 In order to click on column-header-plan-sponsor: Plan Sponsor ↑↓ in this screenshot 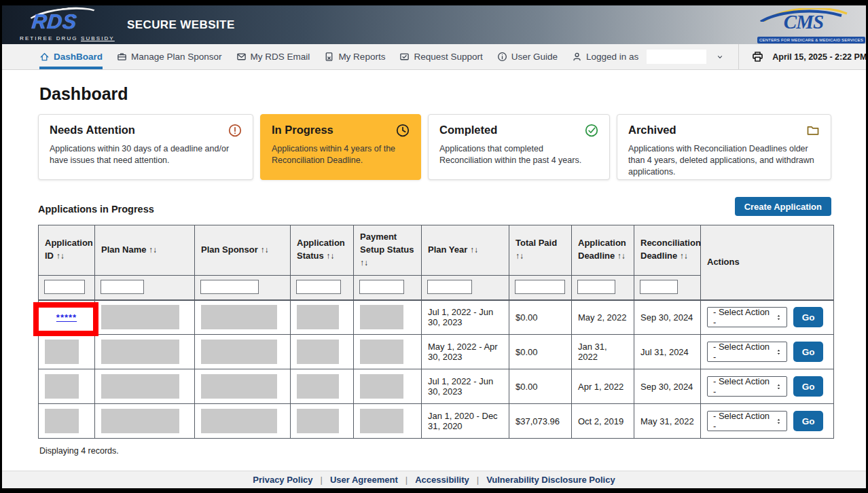, I will do `click(243, 251)`.